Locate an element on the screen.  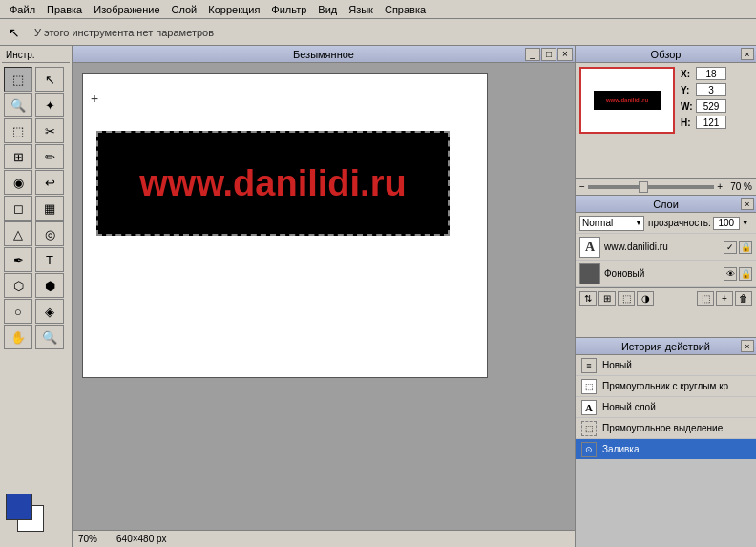
tool-lasso: 🔍 is located at coordinates (18, 105).